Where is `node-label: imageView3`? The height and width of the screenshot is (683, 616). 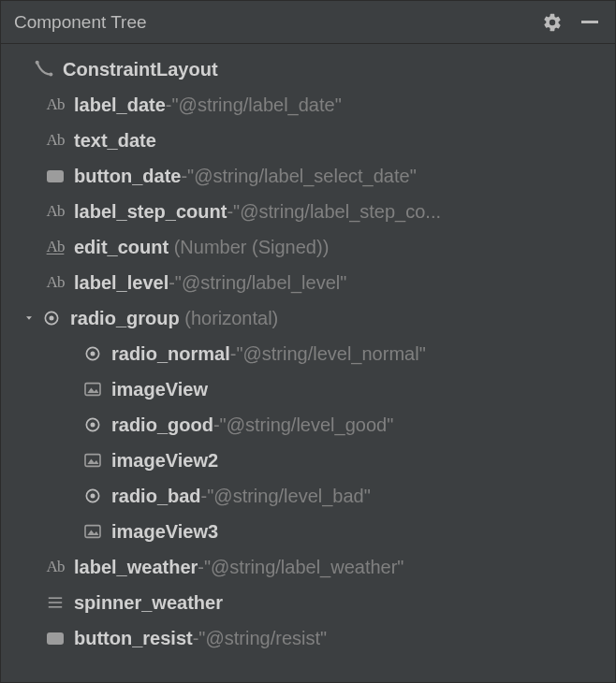
node-label: imageView3 is located at coordinates (165, 531).